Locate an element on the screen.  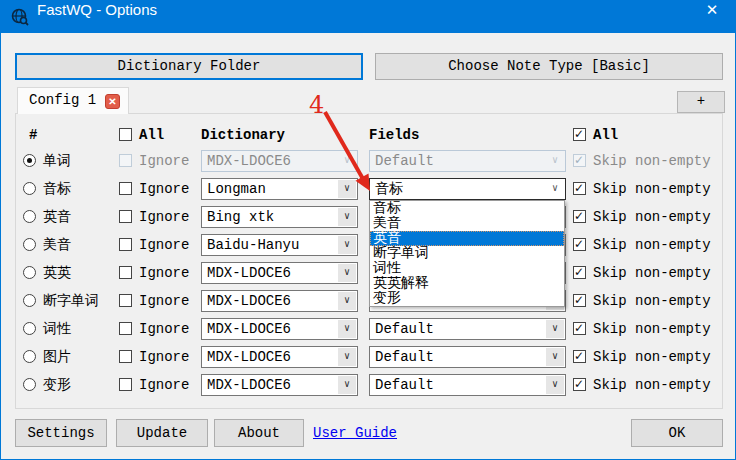
dictionary-combo: Bing xtk ∨ is located at coordinates (280, 217).